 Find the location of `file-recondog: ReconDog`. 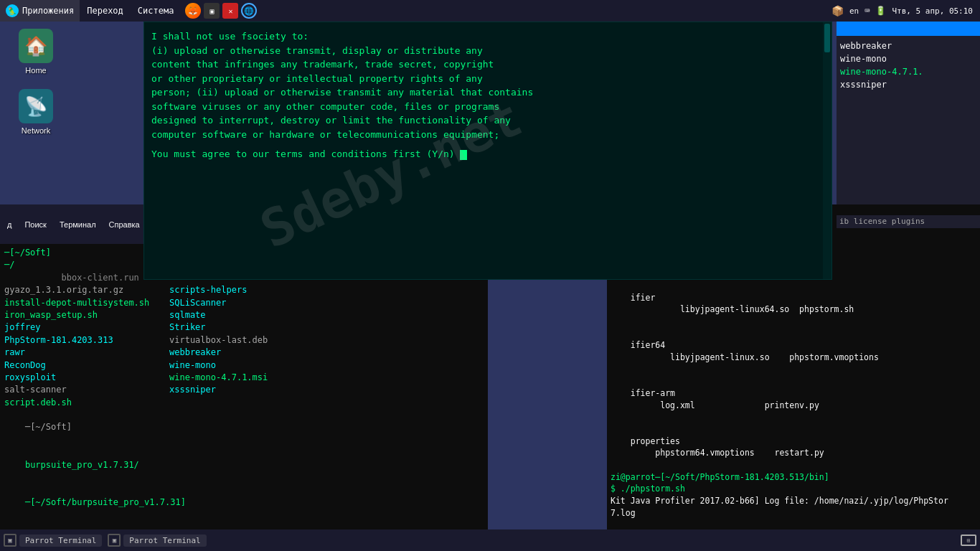

file-recondog: ReconDog is located at coordinates (87, 366).